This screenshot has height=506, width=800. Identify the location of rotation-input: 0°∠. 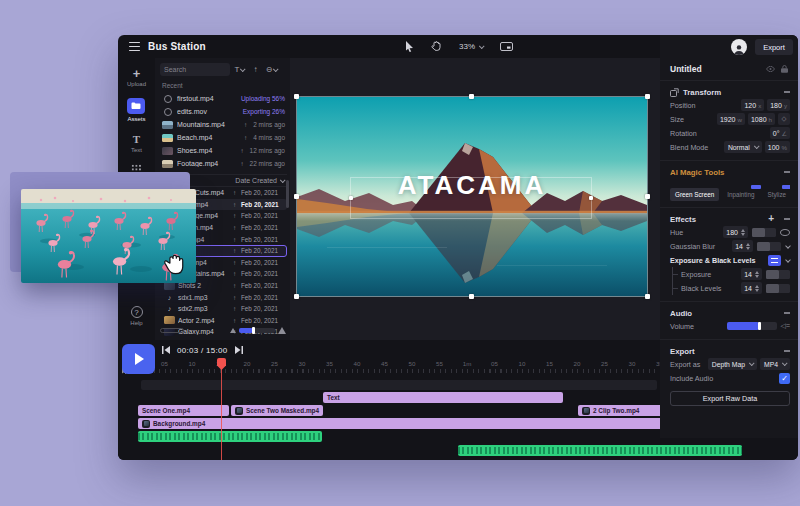
(780, 133).